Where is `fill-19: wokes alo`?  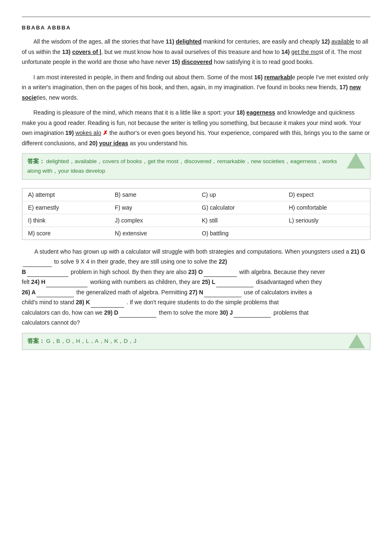 fill-19: wokes alo is located at coordinates (88, 133).